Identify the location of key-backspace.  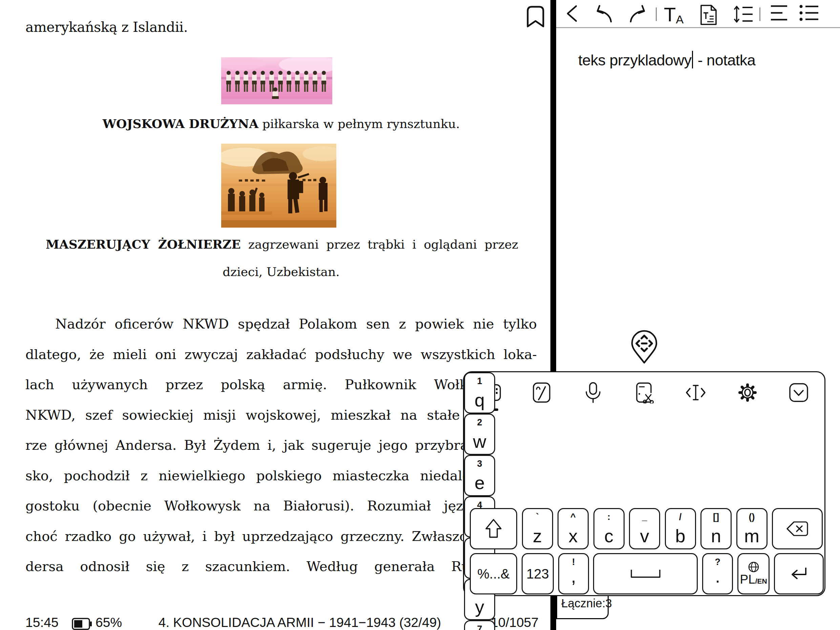
(797, 529).